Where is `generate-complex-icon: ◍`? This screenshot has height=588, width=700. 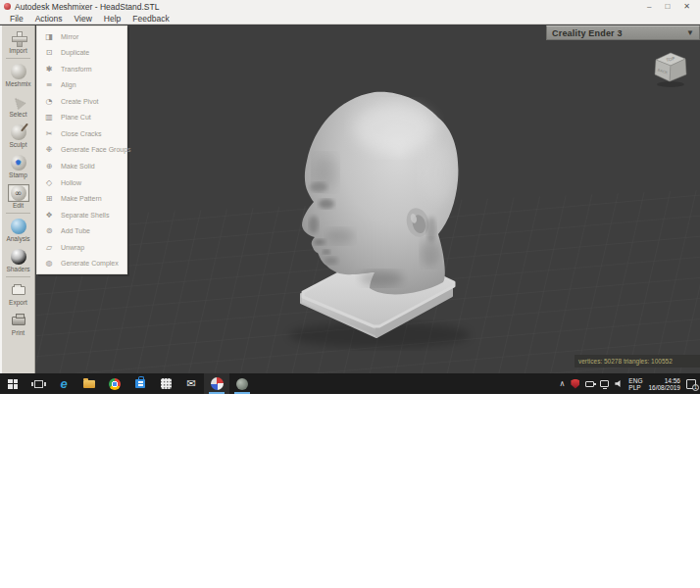 generate-complex-icon: ◍ is located at coordinates (49, 263).